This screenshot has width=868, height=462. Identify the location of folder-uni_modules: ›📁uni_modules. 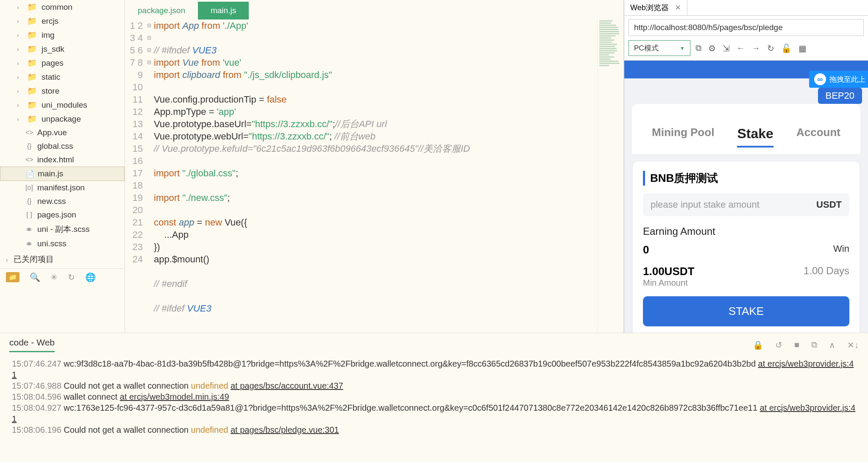
(62, 105).